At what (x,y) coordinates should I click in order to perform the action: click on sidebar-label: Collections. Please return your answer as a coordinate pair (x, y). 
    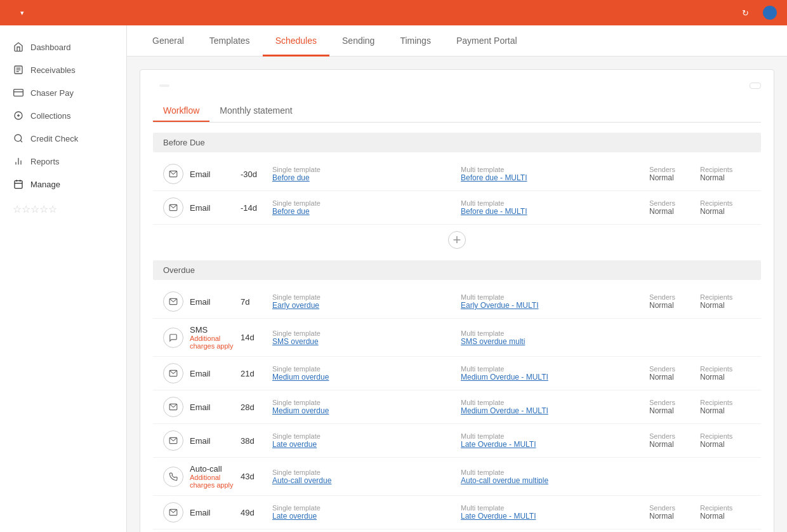
    Looking at the image, I should click on (51, 116).